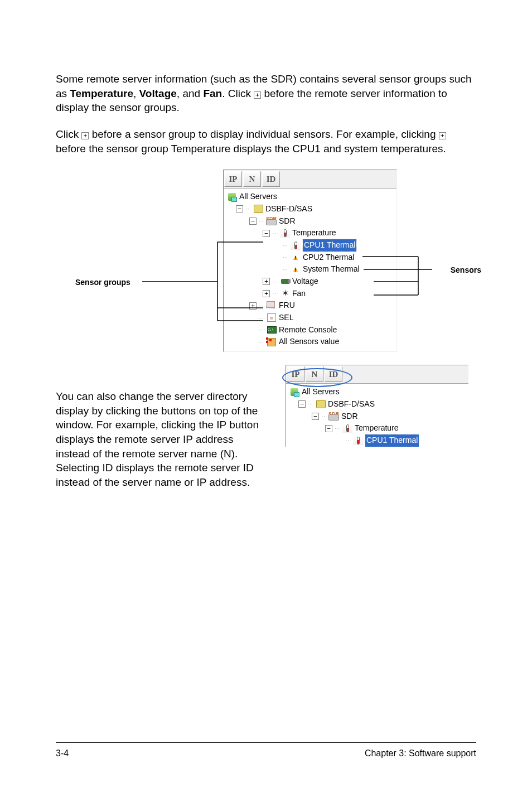  What do you see at coordinates (374, 405) in the screenshot?
I see `snippet-figure: IP N ID All Servers −···DSBF-D/SAS −···S…` at bounding box center [374, 405].